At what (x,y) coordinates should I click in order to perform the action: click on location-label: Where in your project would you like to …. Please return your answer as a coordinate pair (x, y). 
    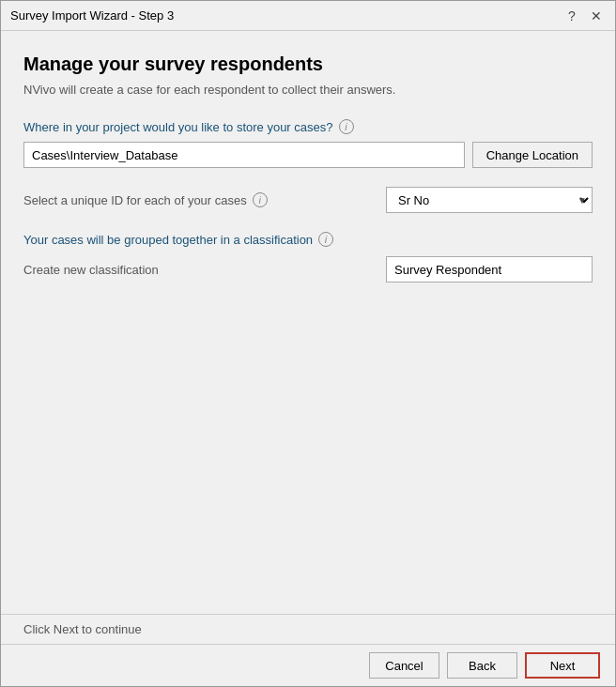
    Looking at the image, I should click on (308, 127).